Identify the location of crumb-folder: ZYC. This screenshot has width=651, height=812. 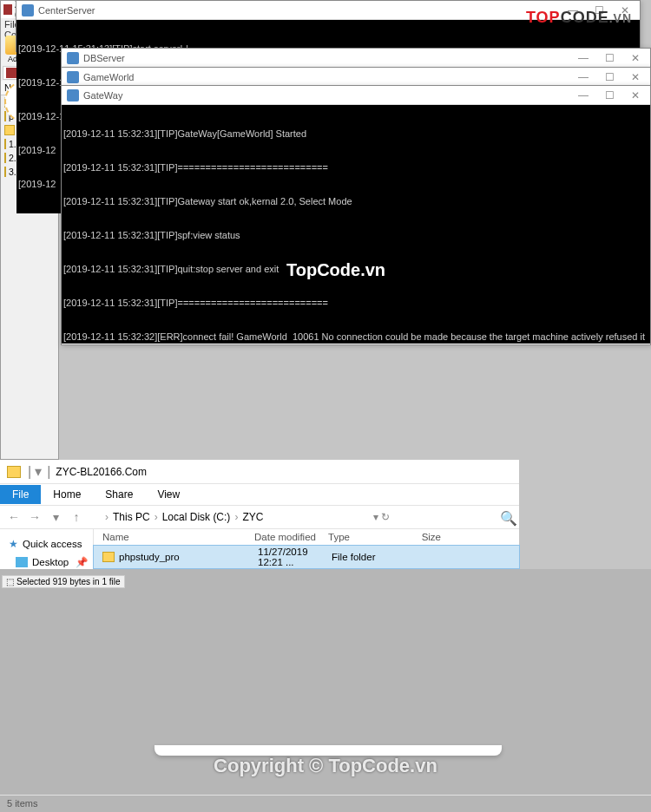
(253, 517).